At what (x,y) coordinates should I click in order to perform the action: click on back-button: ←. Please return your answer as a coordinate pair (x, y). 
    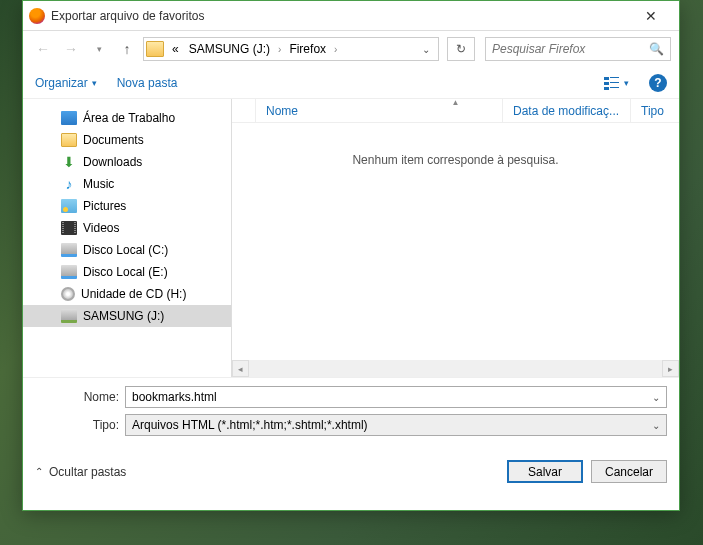
    Looking at the image, I should click on (43, 49).